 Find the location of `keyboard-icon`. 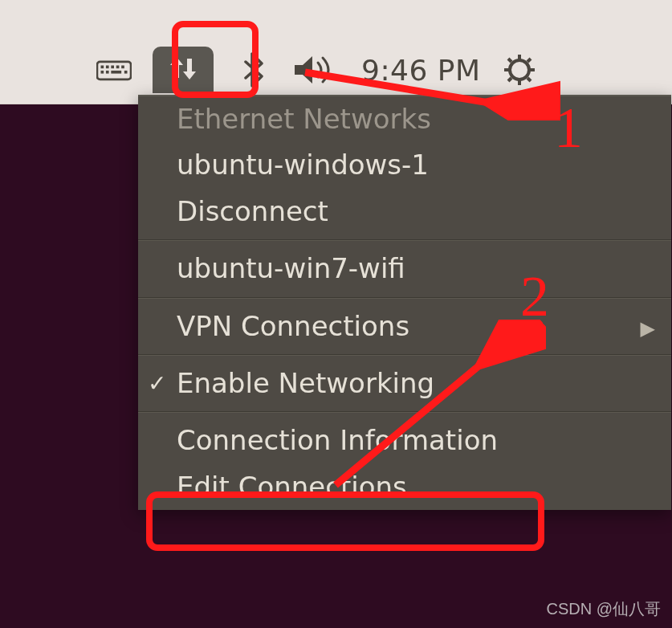

keyboard-icon is located at coordinates (114, 70).